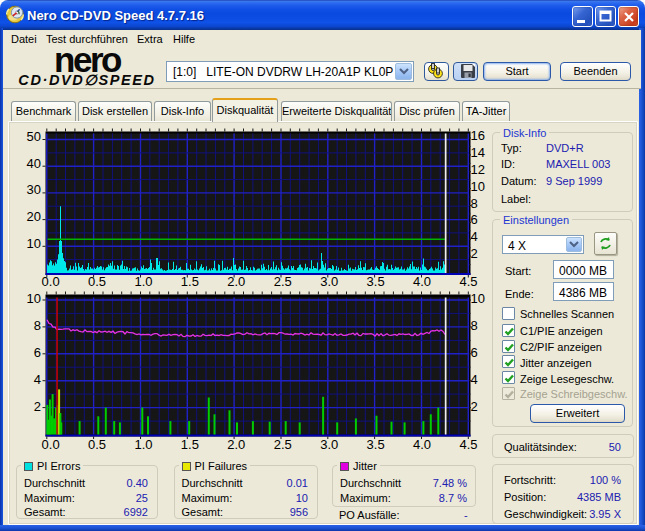 The image size is (645, 531). I want to click on svg-text: 40, so click(34, 164).